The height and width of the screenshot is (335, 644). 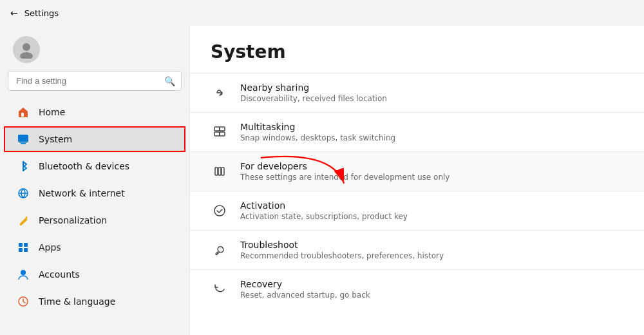 What do you see at coordinates (345, 177) in the screenshot?
I see `for-developers-subtitle: These settings are intended for developm…` at bounding box center [345, 177].